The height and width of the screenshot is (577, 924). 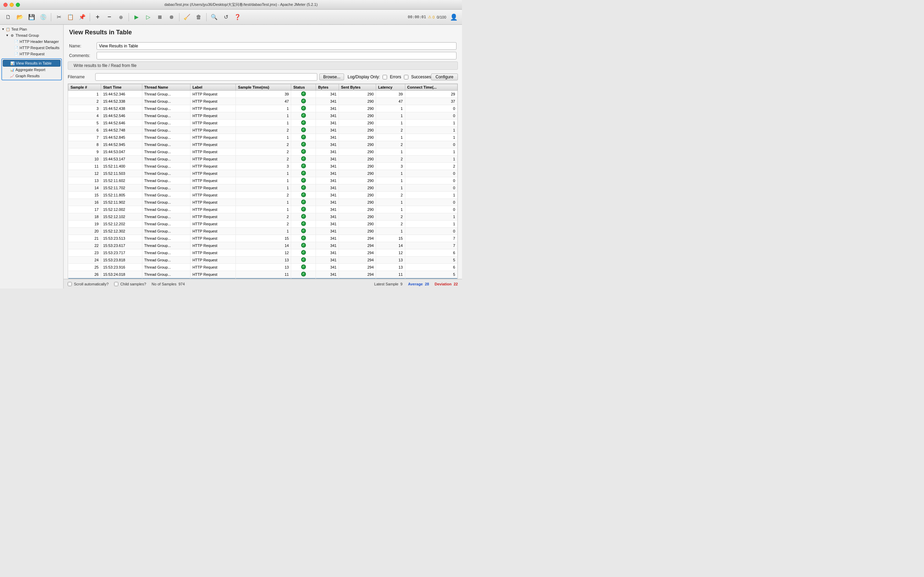 I want to click on table-header-row: Sample # Start Time Thread Name Label Sa…, so click(x=263, y=87).